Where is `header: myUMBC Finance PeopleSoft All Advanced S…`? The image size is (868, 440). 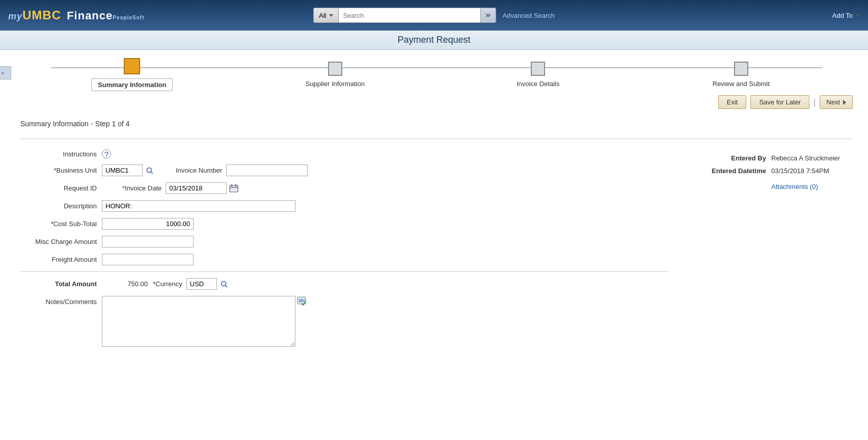 header: myUMBC Finance PeopleSoft All Advanced S… is located at coordinates (434, 15).